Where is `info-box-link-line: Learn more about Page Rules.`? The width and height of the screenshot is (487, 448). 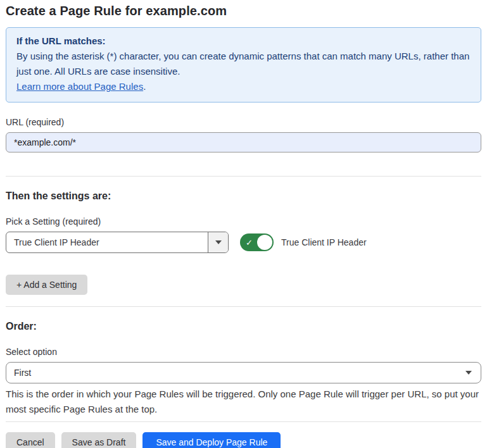
info-box-link-line: Learn more about Page Rules. is located at coordinates (243, 87).